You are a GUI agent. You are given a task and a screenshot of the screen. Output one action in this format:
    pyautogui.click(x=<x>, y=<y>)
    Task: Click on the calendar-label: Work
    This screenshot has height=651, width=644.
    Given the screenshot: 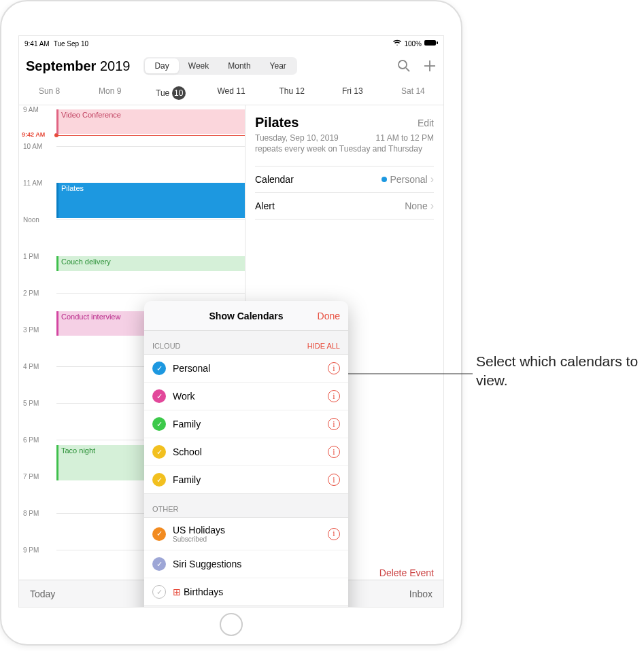 What is the action you would take?
    pyautogui.click(x=250, y=396)
    